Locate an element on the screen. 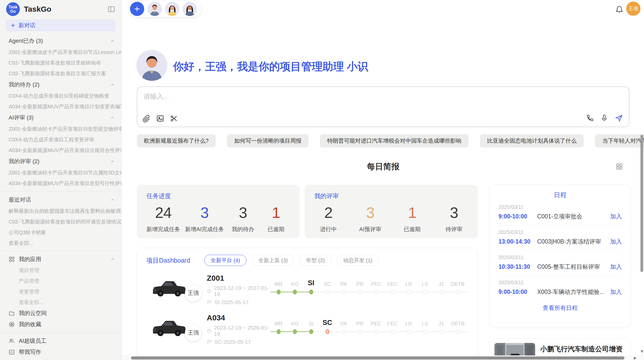  schedule-date: 2025/03/11 is located at coordinates (560, 283).